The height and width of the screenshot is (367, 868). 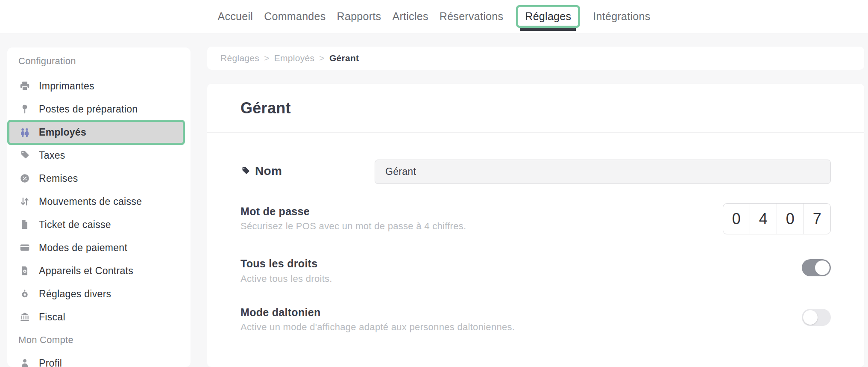 I want to click on printer-icon, so click(x=25, y=86).